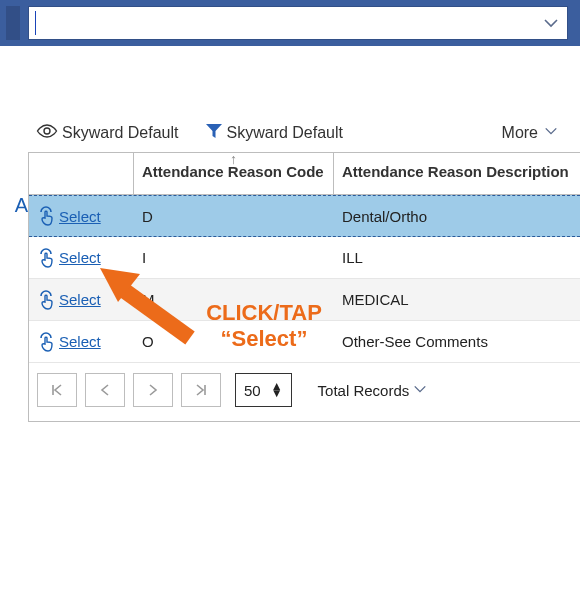  I want to click on col-header-code: ↑ Attendance Reason Code, so click(234, 174).